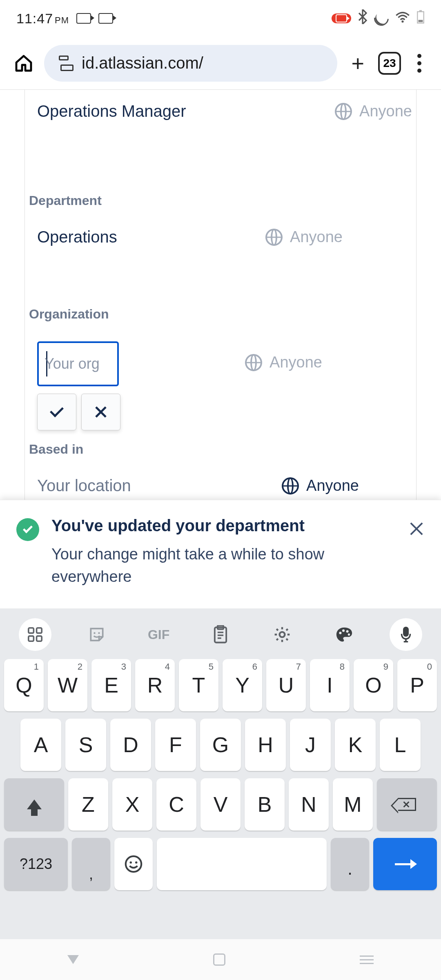 This screenshot has width=441, height=980. What do you see at coordinates (28, 530) in the screenshot?
I see `success-icon` at bounding box center [28, 530].